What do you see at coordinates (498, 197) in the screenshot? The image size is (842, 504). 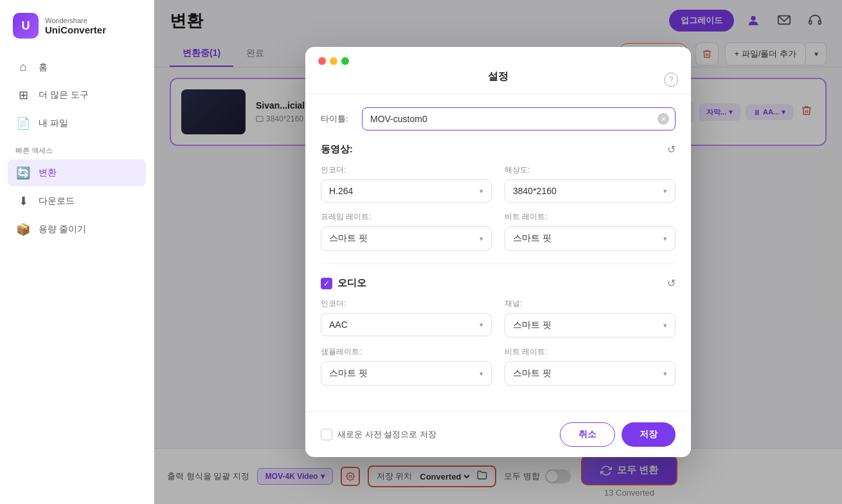 I see `video-section: 동영상: ↺ 인코더: H.264 ▾ 해상도:` at bounding box center [498, 197].